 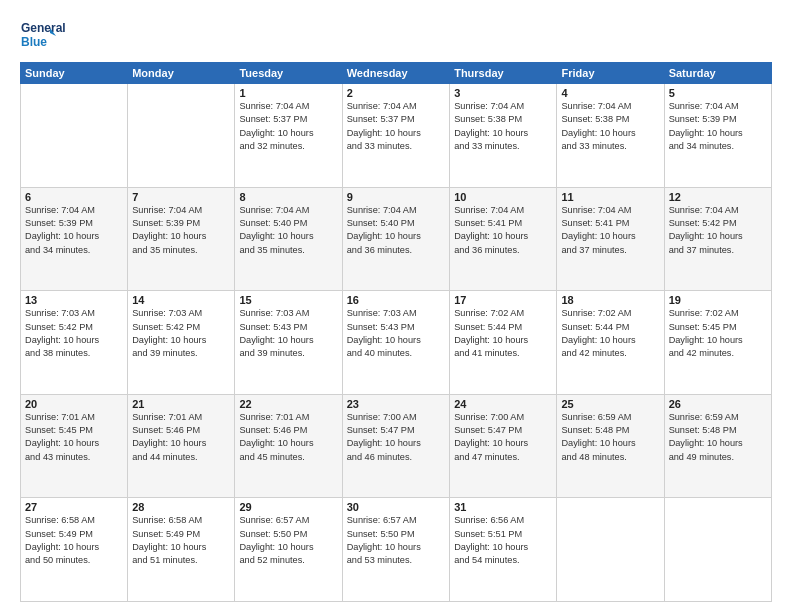 I want to click on day-number: 23, so click(x=396, y=404).